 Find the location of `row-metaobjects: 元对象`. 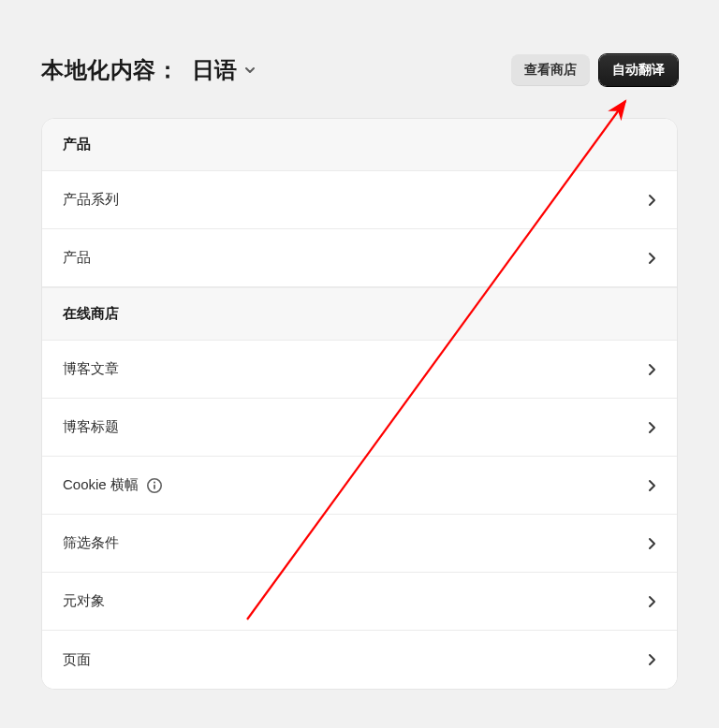

row-metaobjects: 元对象 is located at coordinates (360, 602).